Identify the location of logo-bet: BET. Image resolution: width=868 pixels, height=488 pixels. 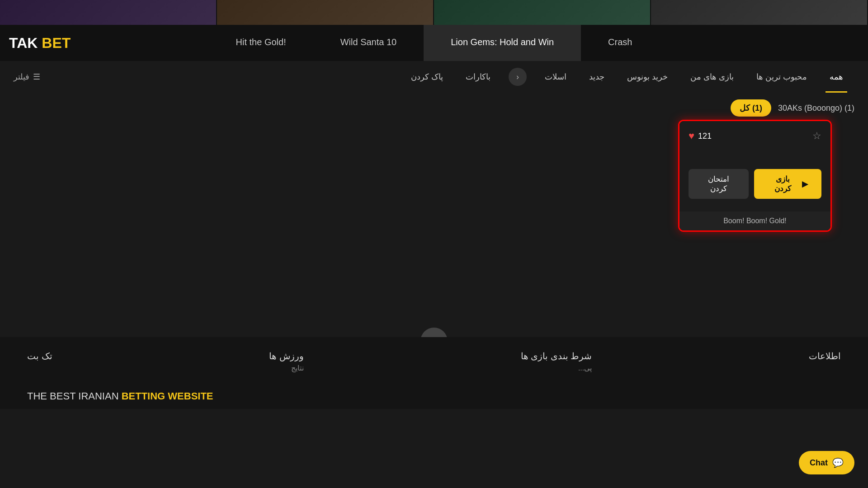
(54, 43).